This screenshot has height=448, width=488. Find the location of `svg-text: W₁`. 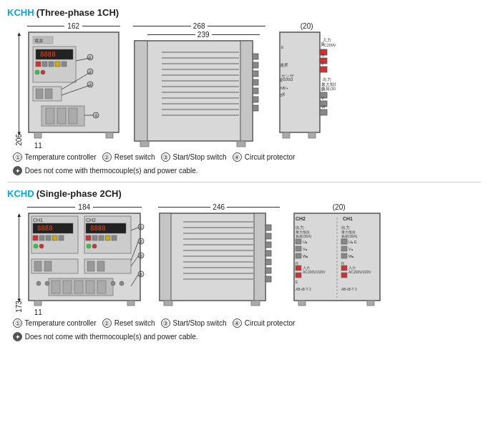

svg-text: W₁ is located at coordinates (351, 256).